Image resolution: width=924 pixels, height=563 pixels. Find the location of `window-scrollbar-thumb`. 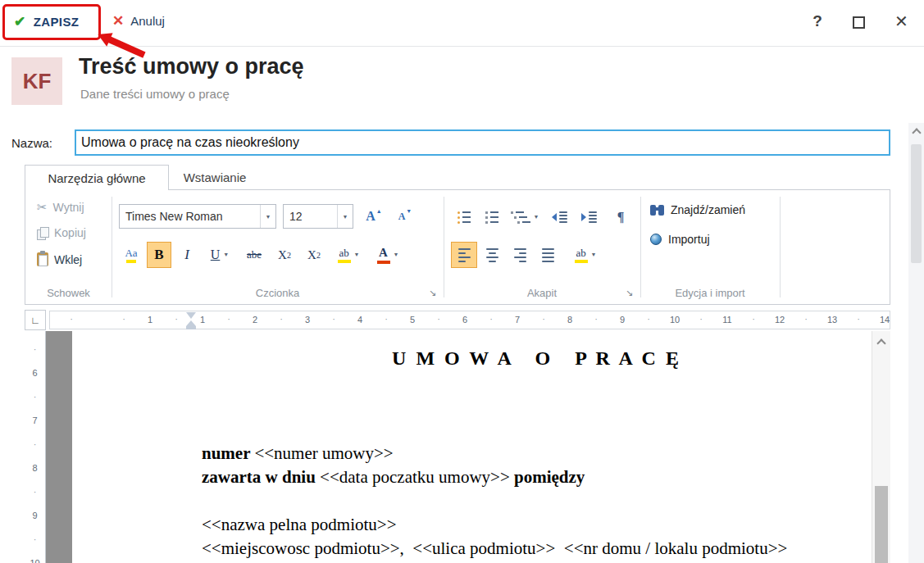

window-scrollbar-thumb is located at coordinates (917, 203).